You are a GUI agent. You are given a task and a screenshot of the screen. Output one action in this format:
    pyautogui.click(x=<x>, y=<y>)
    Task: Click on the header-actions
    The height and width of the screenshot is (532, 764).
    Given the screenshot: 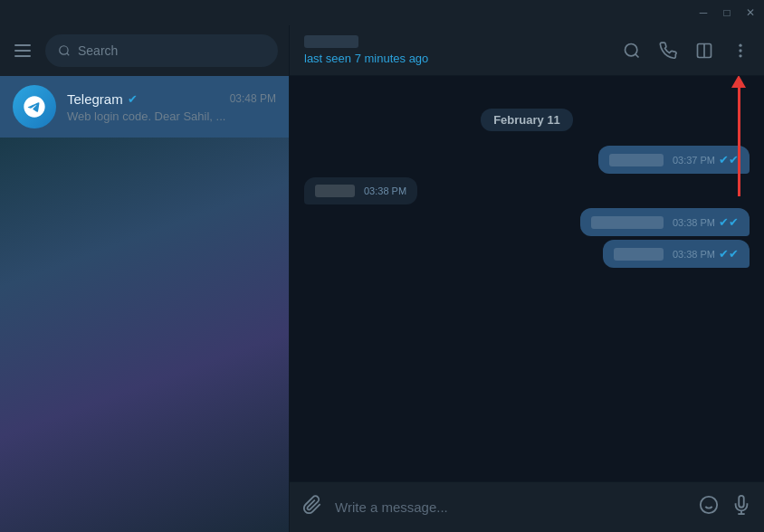 What is the action you would take?
    pyautogui.click(x=686, y=51)
    